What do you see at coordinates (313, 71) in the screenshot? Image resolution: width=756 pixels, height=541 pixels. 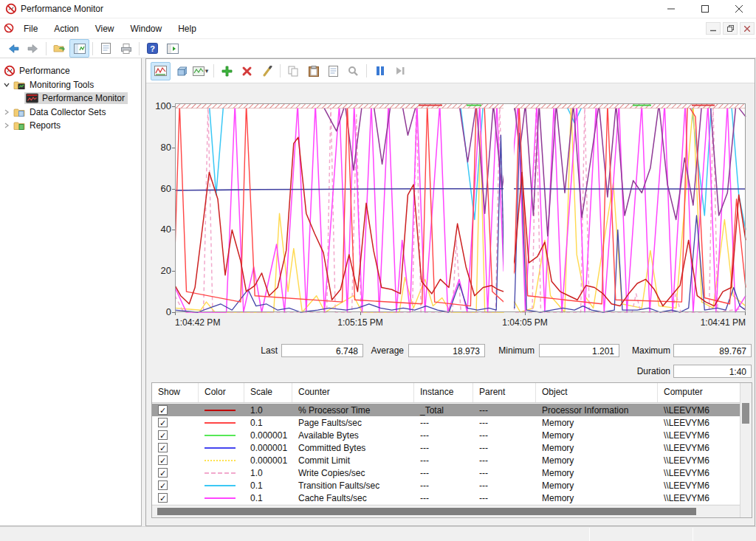 I see `paste-counter-list-button` at bounding box center [313, 71].